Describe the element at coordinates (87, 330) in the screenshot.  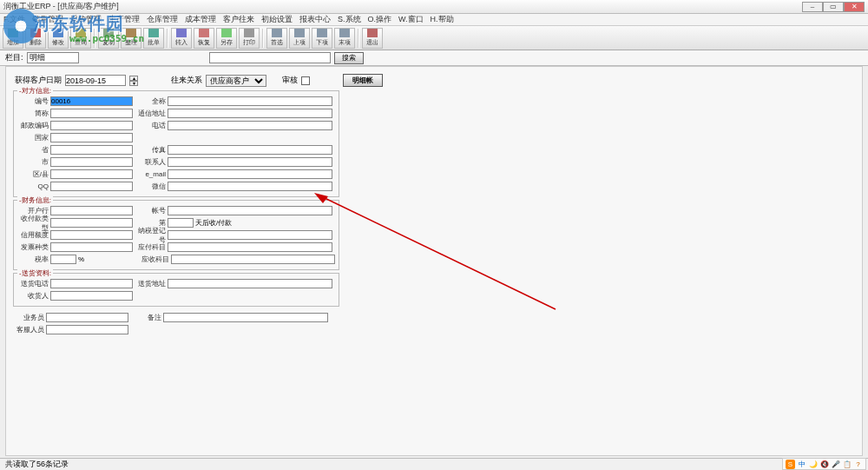
I see `service-input` at that location.